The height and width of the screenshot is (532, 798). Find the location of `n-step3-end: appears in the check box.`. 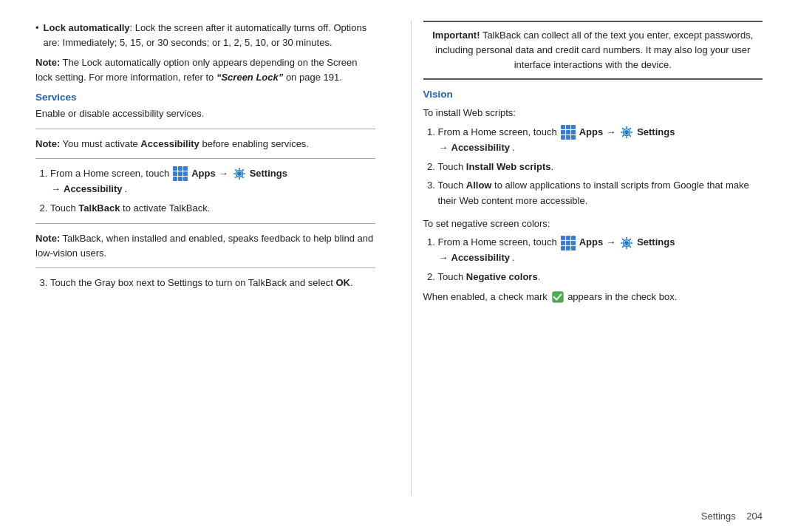

n-step3-end: appears in the check box. is located at coordinates (622, 297).